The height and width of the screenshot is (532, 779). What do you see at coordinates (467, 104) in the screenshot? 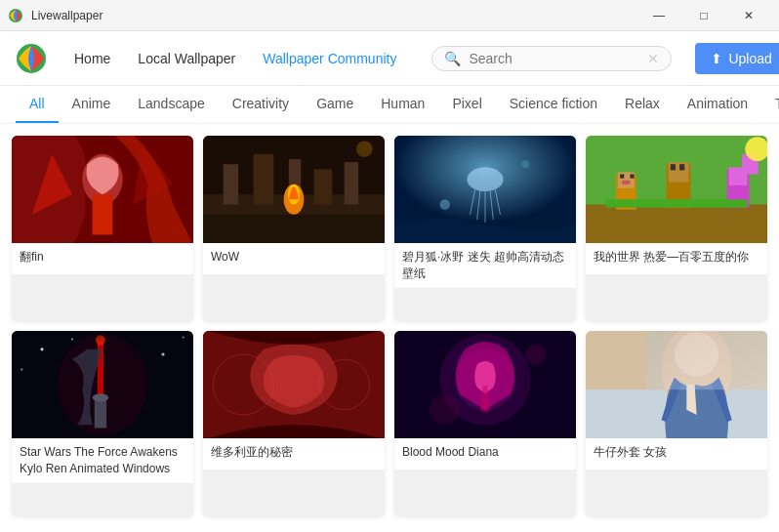
I see `category-tab-pixel: Pixel` at bounding box center [467, 104].